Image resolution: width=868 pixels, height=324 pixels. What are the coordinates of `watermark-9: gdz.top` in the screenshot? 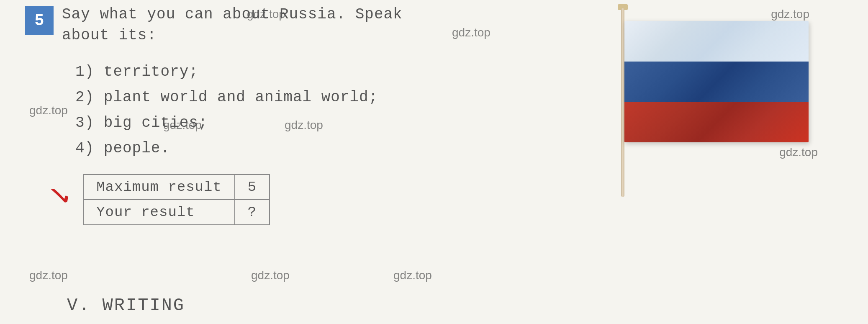 It's located at (270, 275).